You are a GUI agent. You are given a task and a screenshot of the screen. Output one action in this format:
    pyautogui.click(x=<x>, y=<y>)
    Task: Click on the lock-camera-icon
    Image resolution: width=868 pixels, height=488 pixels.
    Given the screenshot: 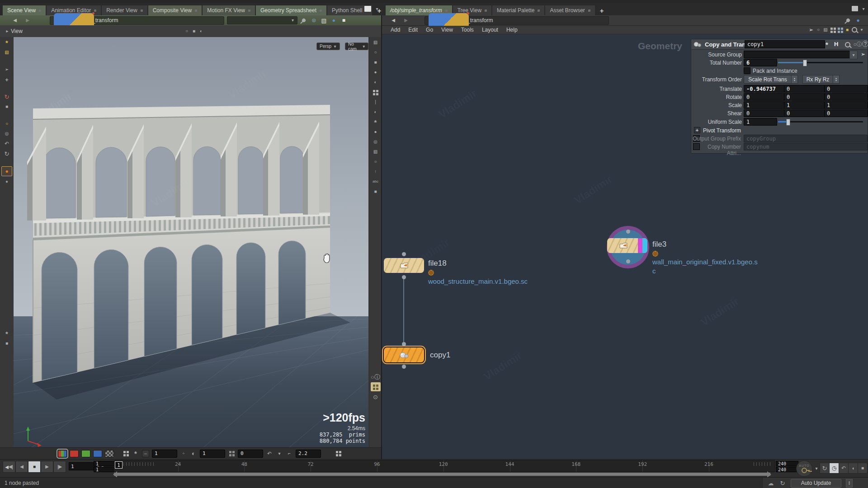 What is the action you would take?
    pyautogui.click(x=376, y=72)
    